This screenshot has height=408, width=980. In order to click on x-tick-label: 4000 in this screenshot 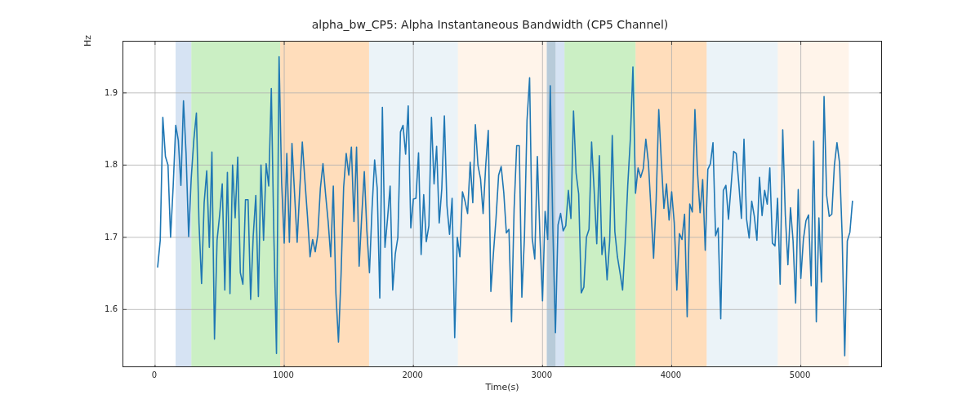, I will do `click(671, 375)`.